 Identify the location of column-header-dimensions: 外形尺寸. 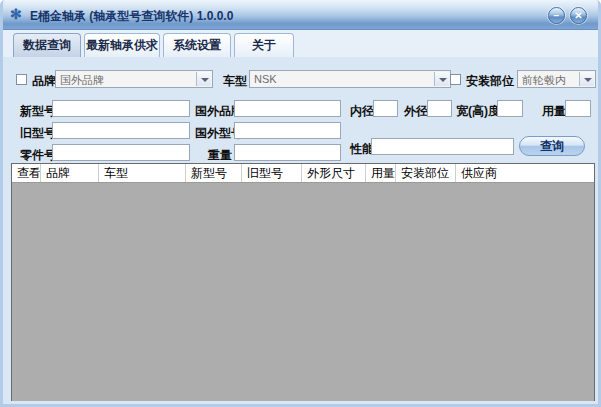
(334, 173).